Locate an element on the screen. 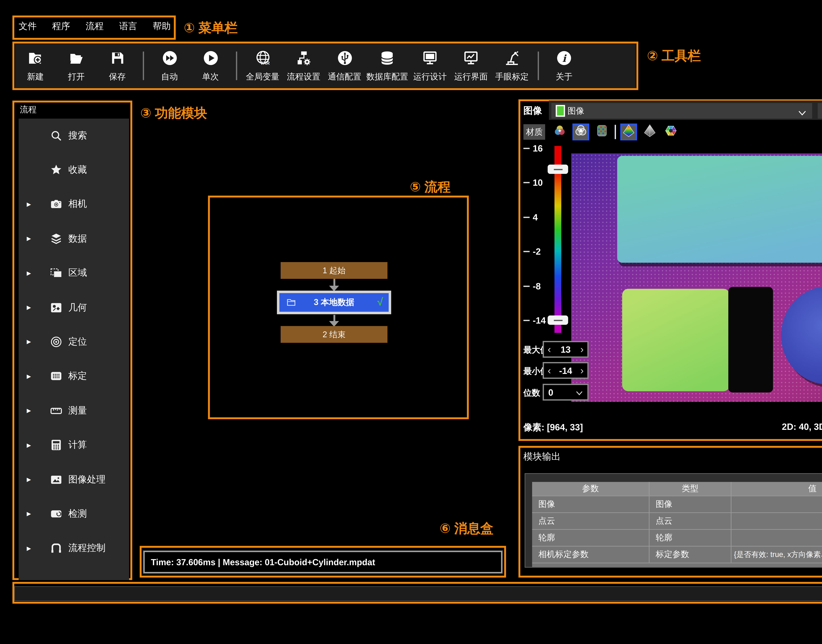 The image size is (822, 644). db-config-icon is located at coordinates (387, 59).